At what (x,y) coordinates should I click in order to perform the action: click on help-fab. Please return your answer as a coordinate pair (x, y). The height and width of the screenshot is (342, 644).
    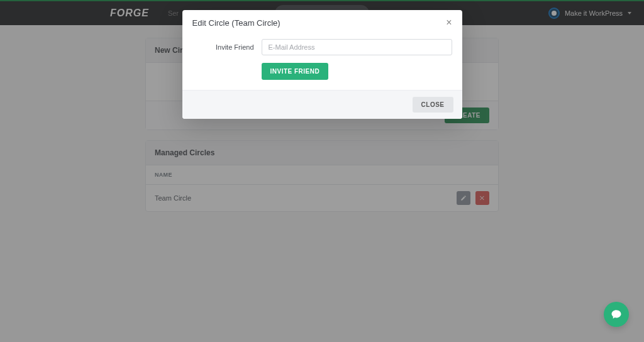
    Looking at the image, I should click on (616, 314).